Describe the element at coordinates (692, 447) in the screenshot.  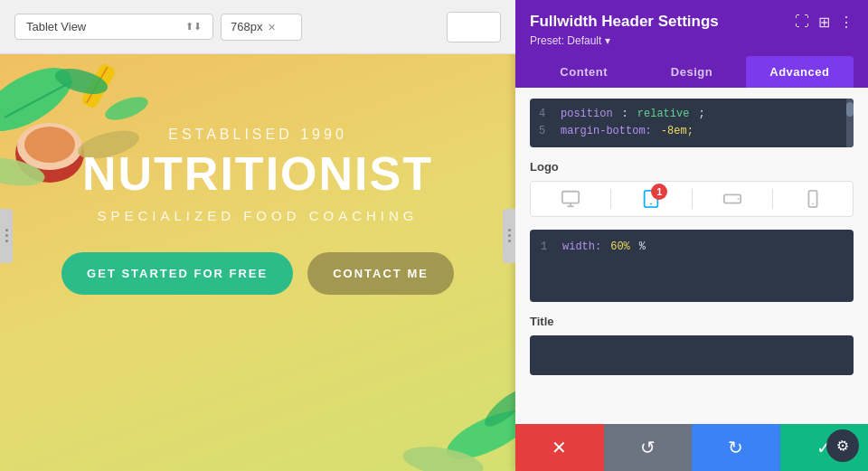
I see `panel-footer: ✕ ↺ ↻ ✓` at that location.